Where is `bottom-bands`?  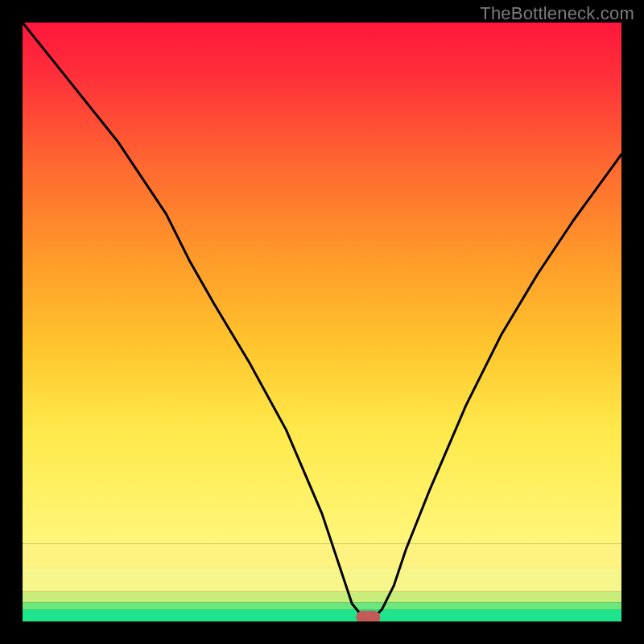
bottom-bands is located at coordinates (322, 583).